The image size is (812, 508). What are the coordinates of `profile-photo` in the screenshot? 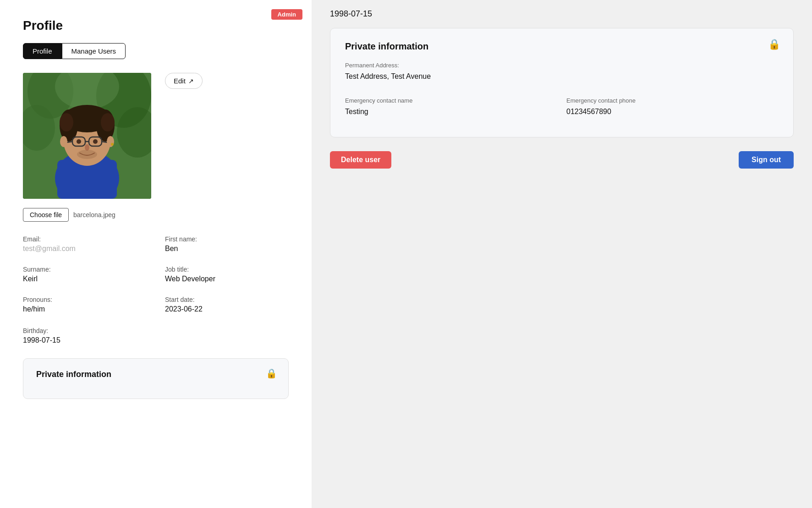 It's located at (87, 136).